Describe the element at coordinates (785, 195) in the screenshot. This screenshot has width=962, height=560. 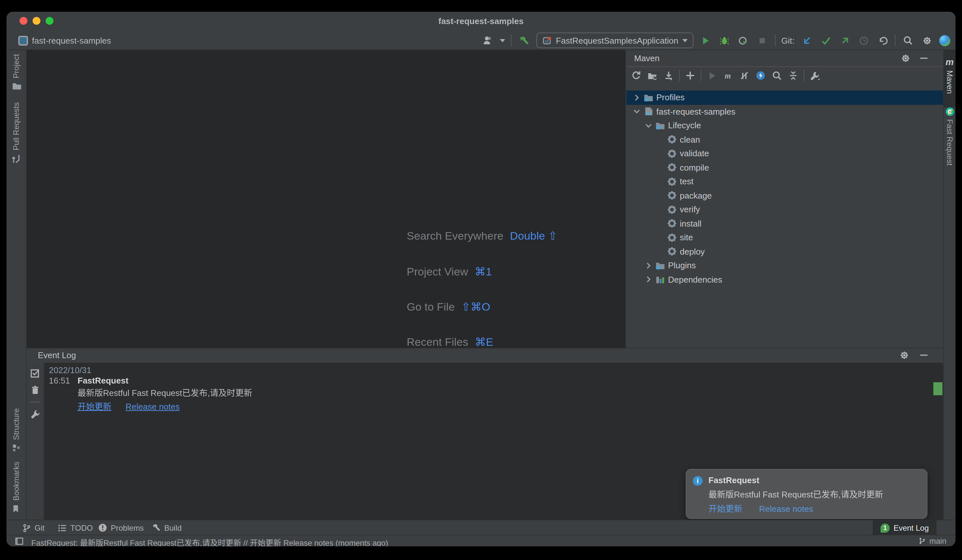
I see `tree-row-package: package` at that location.